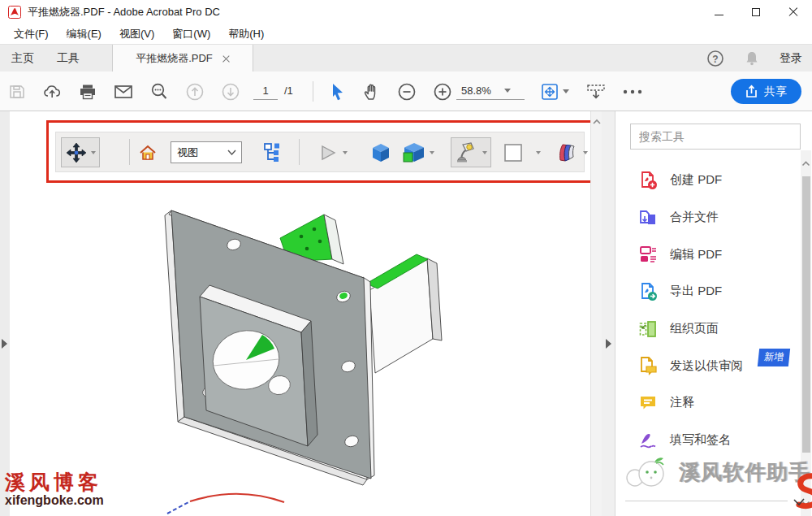 The image size is (812, 516). I want to click on tab-document: 平推燃烧器.PDF, so click(183, 59).